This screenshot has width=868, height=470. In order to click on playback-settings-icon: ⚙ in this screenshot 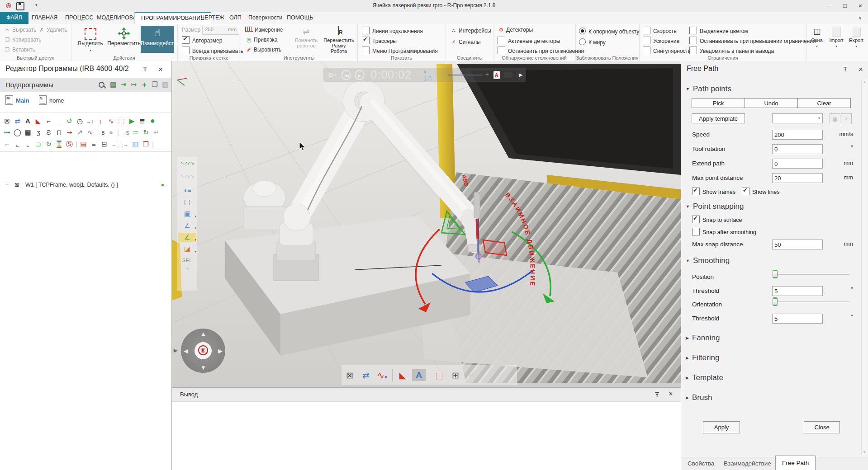, I will do `click(331, 75)`.